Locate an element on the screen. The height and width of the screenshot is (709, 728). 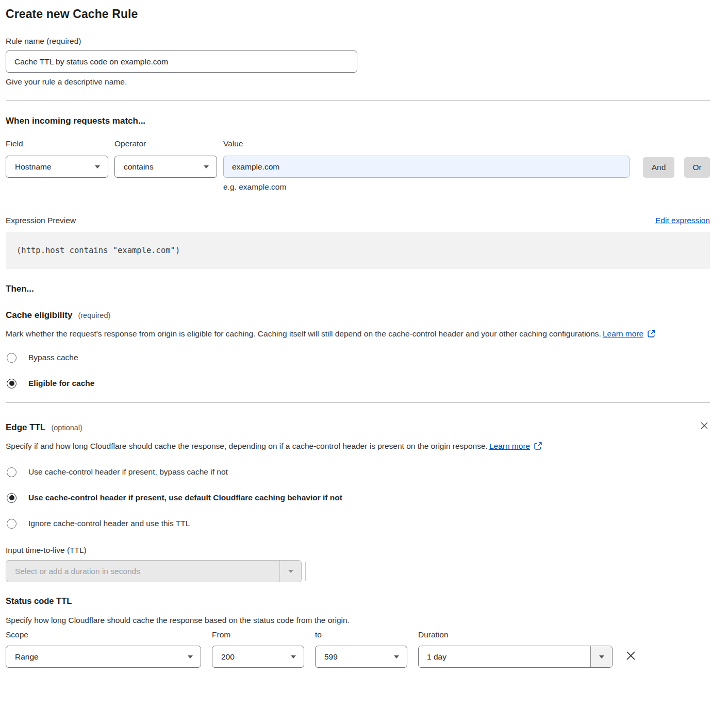
expression-preview-box: (http.host contains "example.com") is located at coordinates (358, 250).